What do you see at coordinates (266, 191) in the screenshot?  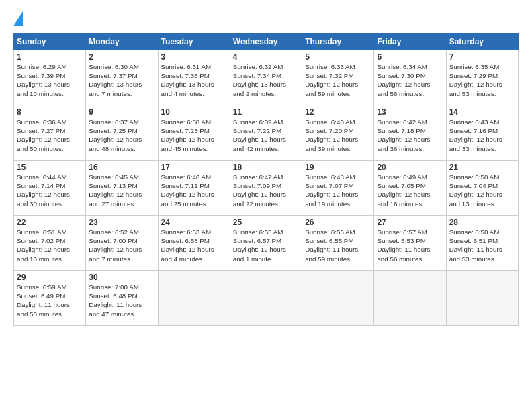 I see `day-info: Sunrise: 6:47 AMSunset: 7:09 PMDaylight:…` at bounding box center [266, 191].